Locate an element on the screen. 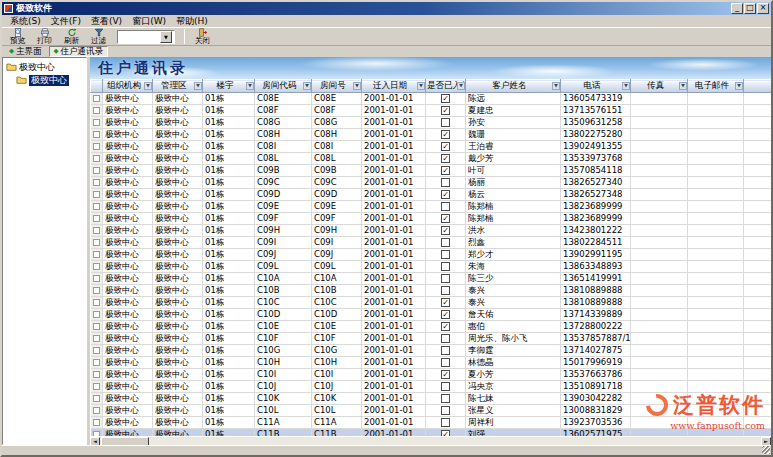 The width and height of the screenshot is (773, 457). grid-row: 极致中心极致中心01栋C09EC09E2001-01-01陈郑楠13823689… is located at coordinates (432, 207).